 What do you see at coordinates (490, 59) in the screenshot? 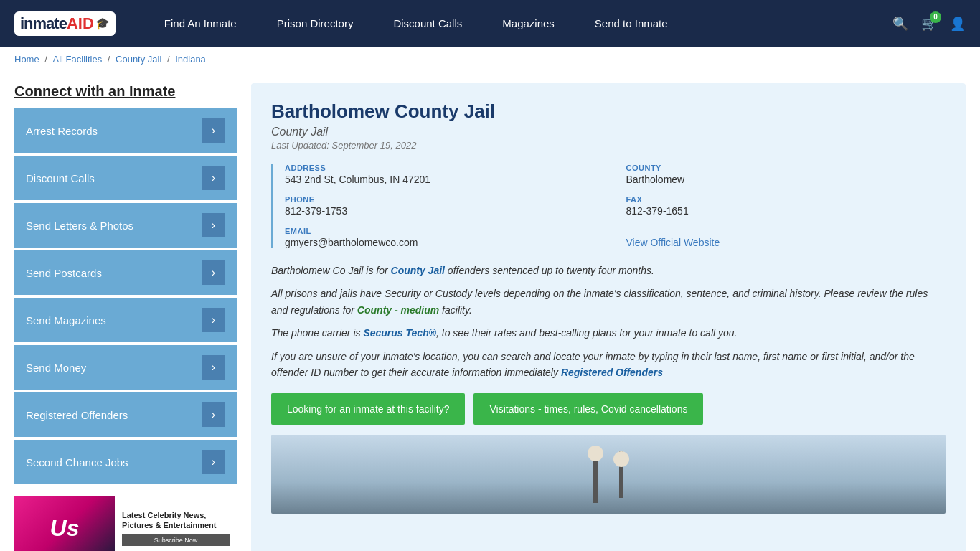
I see `breadcrumb: Home / All Facilities / County Jail / In…` at bounding box center [490, 59].